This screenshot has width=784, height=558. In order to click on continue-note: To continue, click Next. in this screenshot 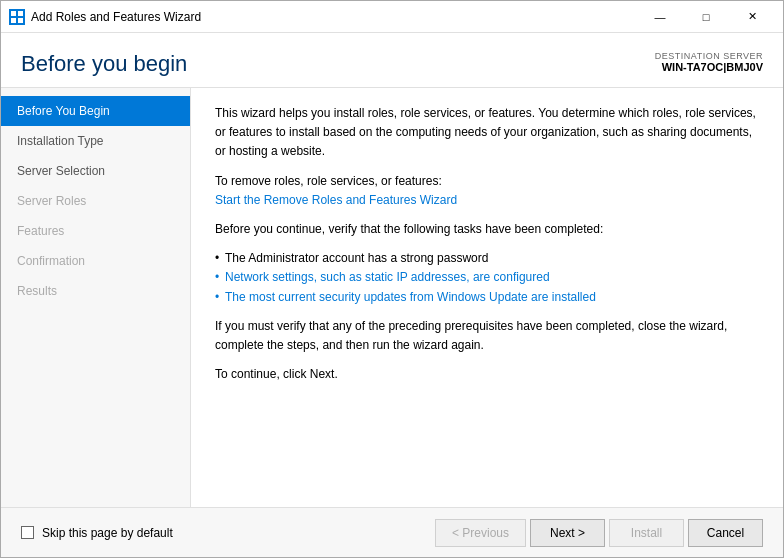, I will do `click(487, 374)`.